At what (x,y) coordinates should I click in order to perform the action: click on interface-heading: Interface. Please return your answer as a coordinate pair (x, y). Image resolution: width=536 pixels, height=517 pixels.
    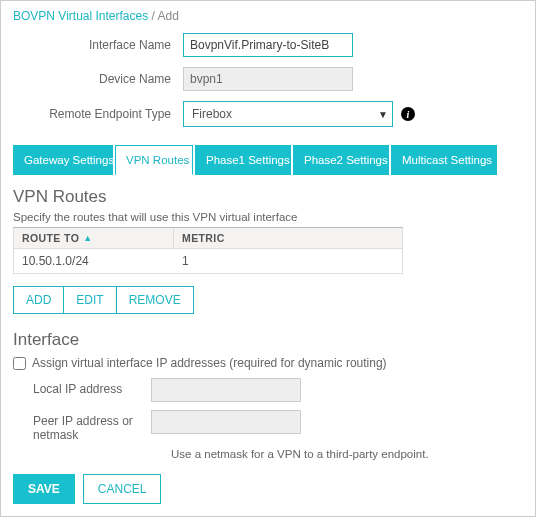
    Looking at the image, I should click on (268, 340).